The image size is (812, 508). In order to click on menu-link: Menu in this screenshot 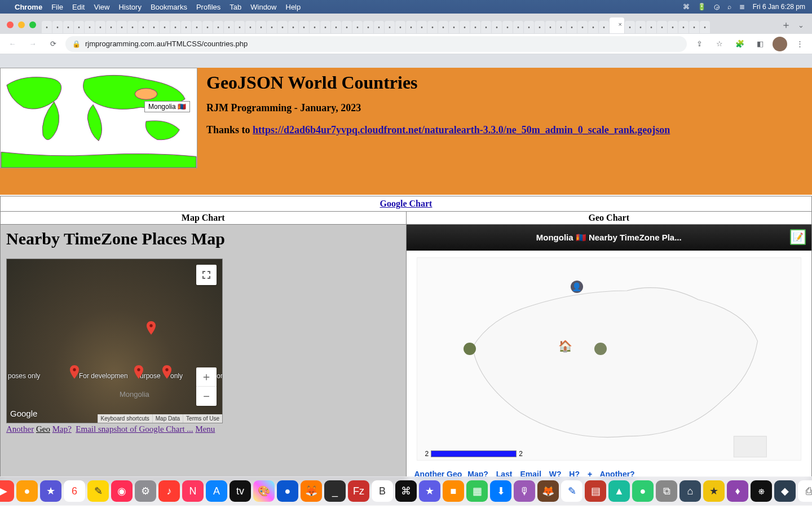, I will do `click(205, 429)`.